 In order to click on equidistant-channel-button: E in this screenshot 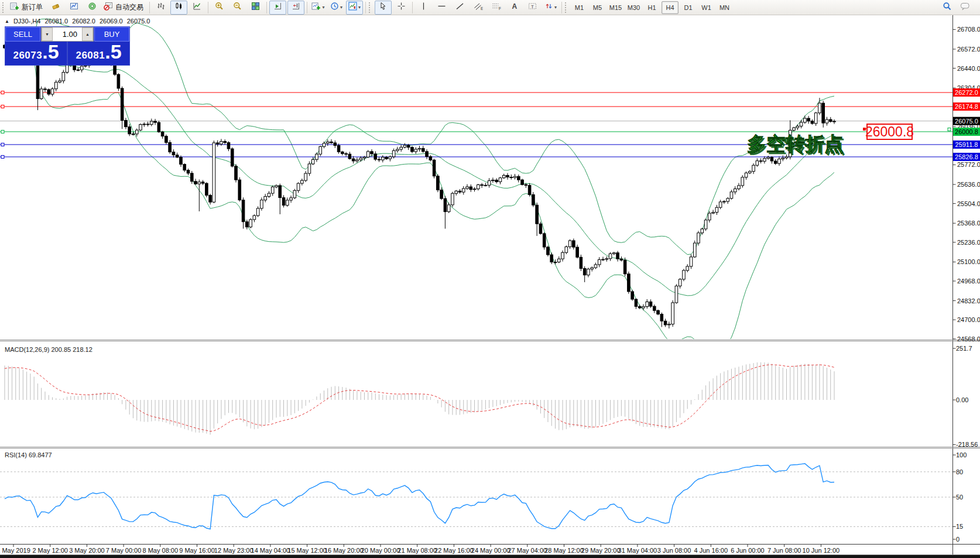, I will do `click(478, 8)`.